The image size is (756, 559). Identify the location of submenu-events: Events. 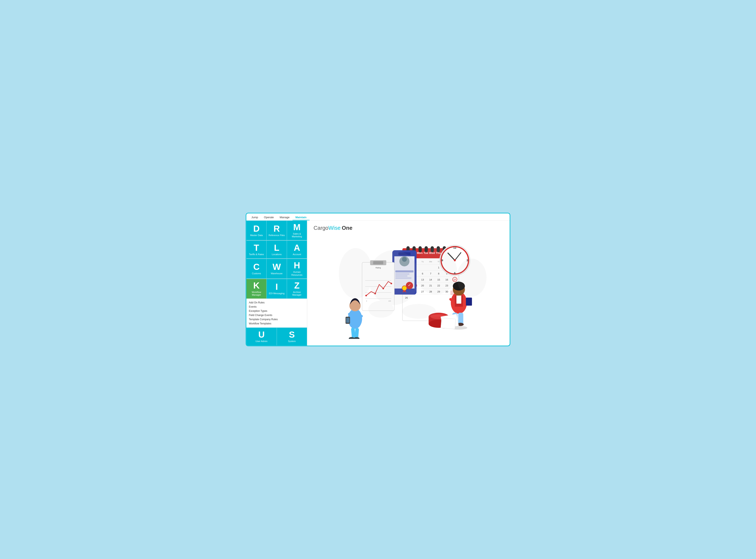
(277, 307).